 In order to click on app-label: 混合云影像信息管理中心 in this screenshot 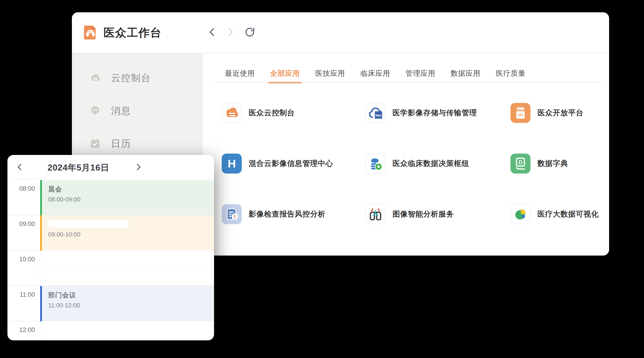, I will do `click(291, 164)`.